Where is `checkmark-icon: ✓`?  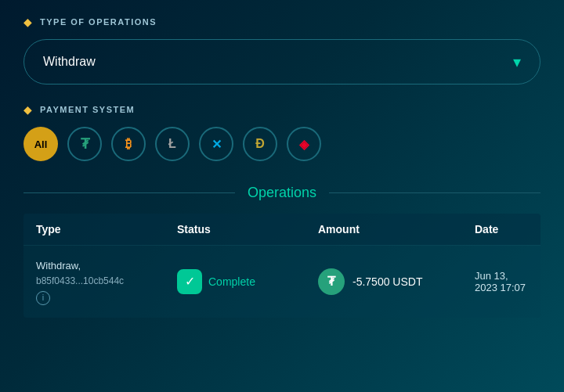
checkmark-icon: ✓ is located at coordinates (190, 282).